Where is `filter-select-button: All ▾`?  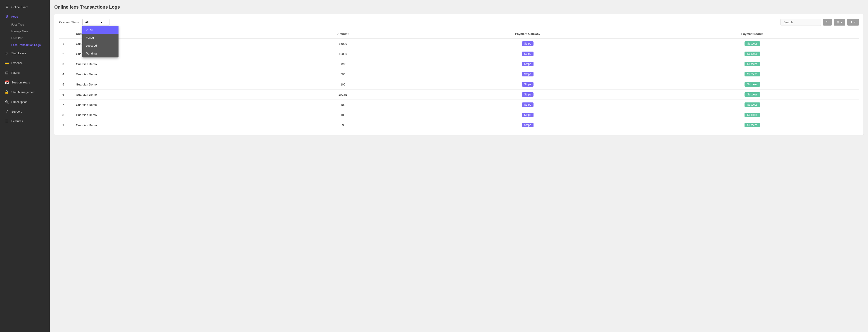
filter-select-button: All ▾ is located at coordinates (96, 22).